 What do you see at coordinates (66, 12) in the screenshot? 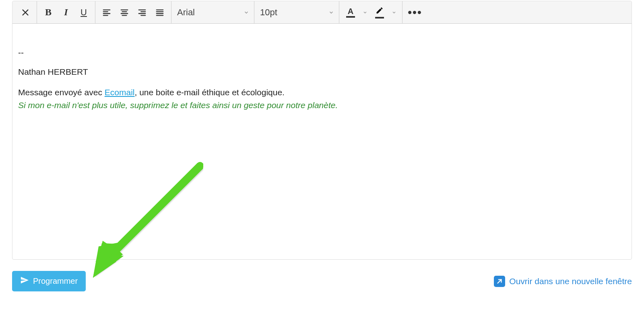
I see `italic-button: I` at bounding box center [66, 12].